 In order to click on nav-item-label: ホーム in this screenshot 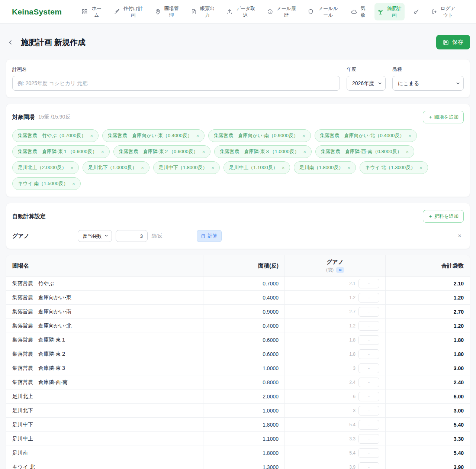, I will do `click(97, 12)`.